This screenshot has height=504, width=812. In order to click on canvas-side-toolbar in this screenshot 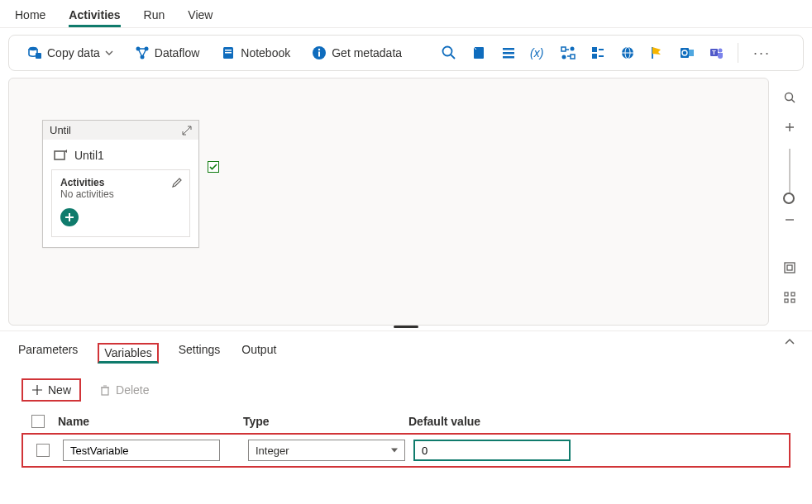, I will do `click(790, 202)`.